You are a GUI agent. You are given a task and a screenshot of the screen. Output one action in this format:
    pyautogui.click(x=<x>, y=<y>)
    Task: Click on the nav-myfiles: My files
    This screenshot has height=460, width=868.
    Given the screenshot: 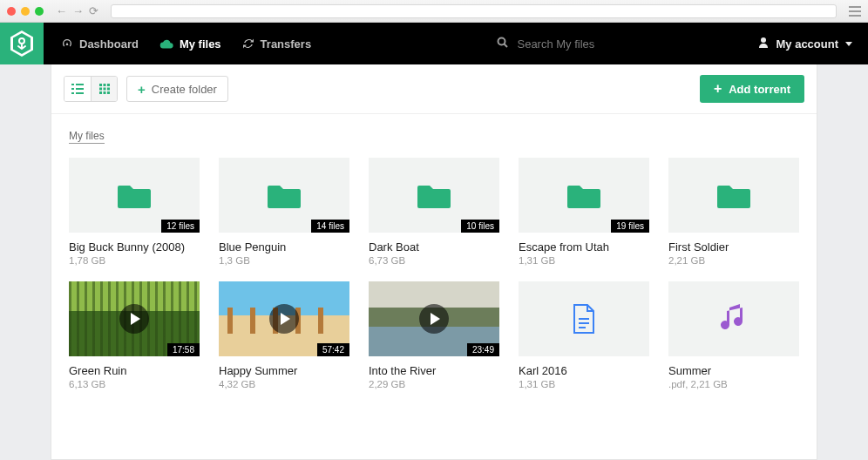 What is the action you would take?
    pyautogui.click(x=190, y=44)
    